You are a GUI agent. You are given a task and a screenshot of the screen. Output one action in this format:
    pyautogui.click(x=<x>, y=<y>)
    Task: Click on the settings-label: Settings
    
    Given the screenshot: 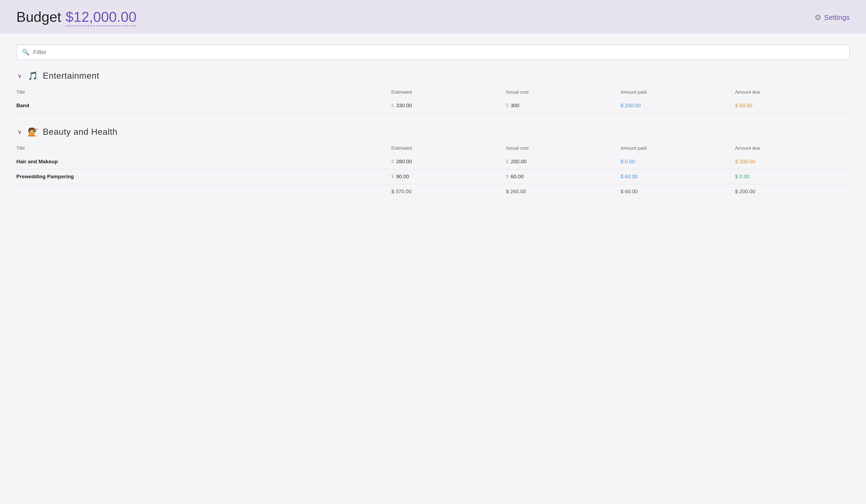 What is the action you would take?
    pyautogui.click(x=837, y=18)
    